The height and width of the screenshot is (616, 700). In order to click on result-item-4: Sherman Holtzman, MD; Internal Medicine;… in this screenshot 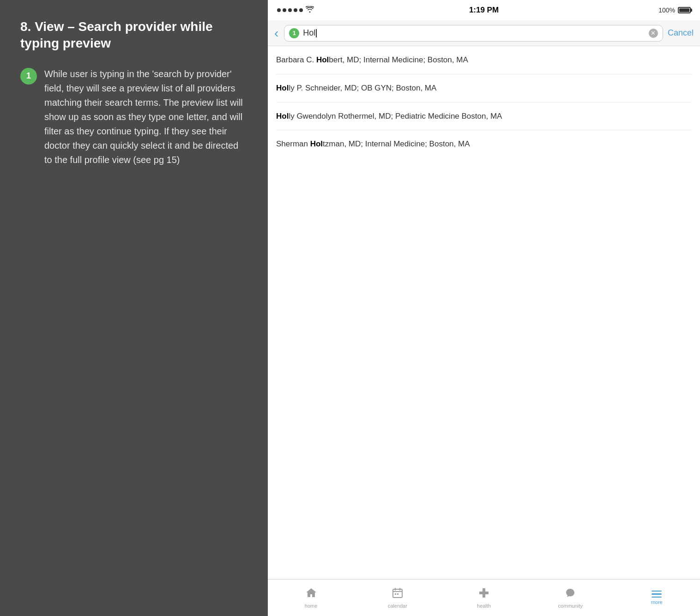, I will do `click(484, 144)`.